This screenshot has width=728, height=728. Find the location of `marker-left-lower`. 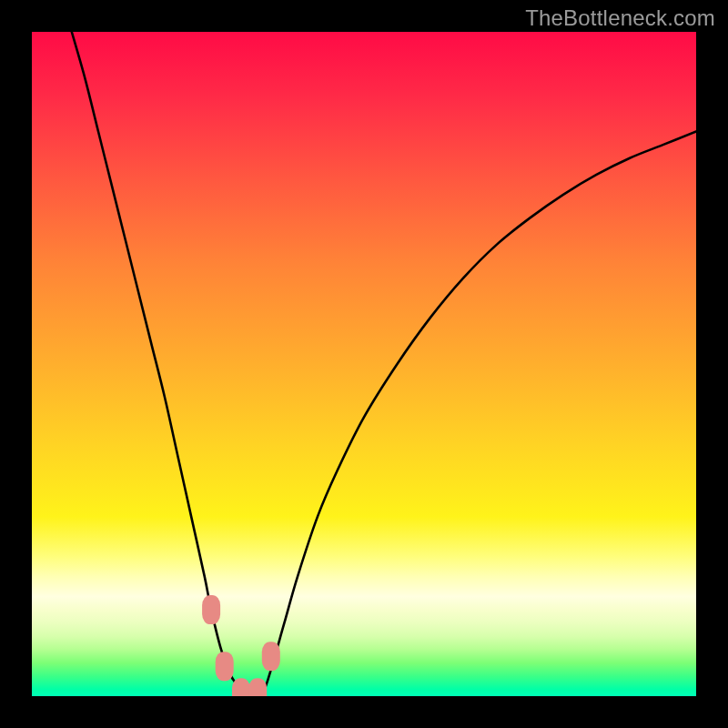

marker-left-lower is located at coordinates (225, 666).